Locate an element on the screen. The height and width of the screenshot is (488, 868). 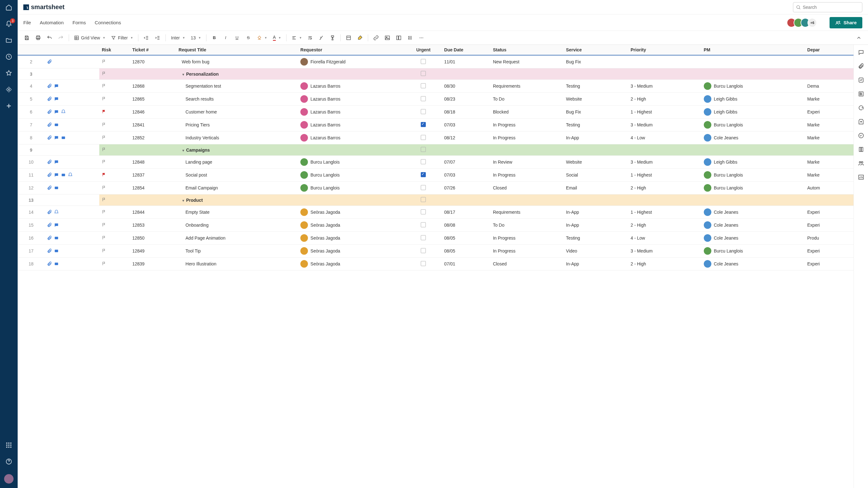
collapse-toolbar-icon is located at coordinates (859, 38).